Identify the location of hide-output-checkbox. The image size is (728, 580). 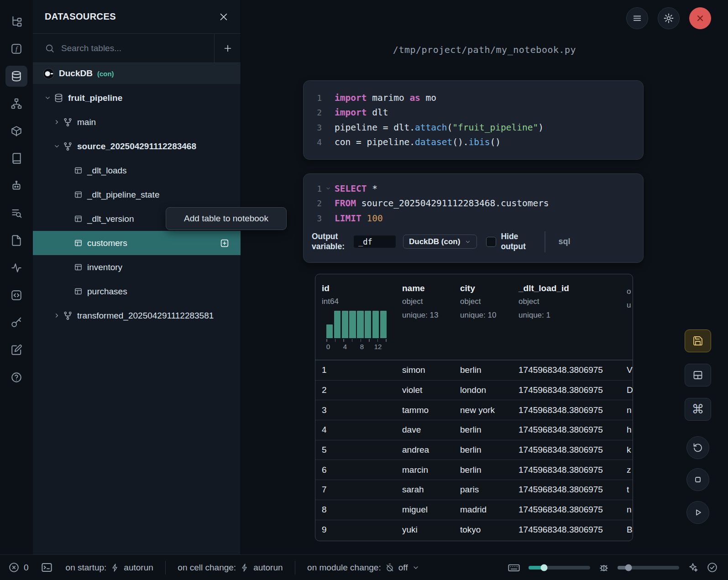
(491, 242).